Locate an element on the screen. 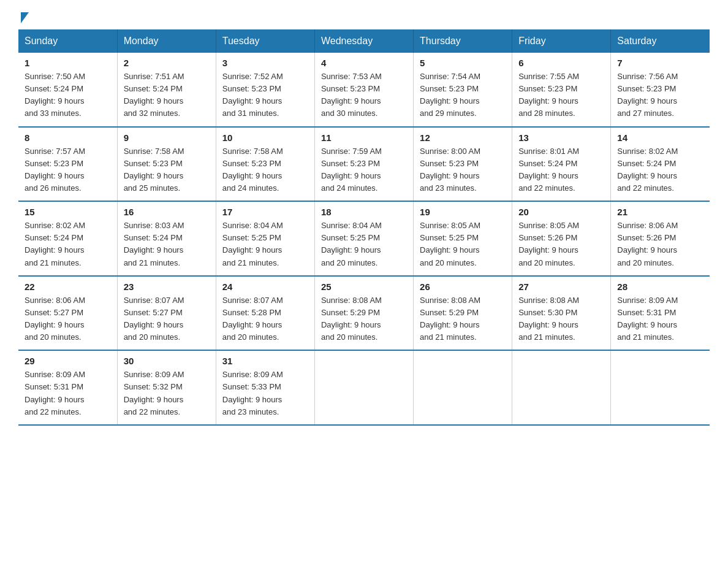  day-info: Sunrise: 8:07 AMSunset: 5:28 PMDaylight:… is located at coordinates (252, 319).